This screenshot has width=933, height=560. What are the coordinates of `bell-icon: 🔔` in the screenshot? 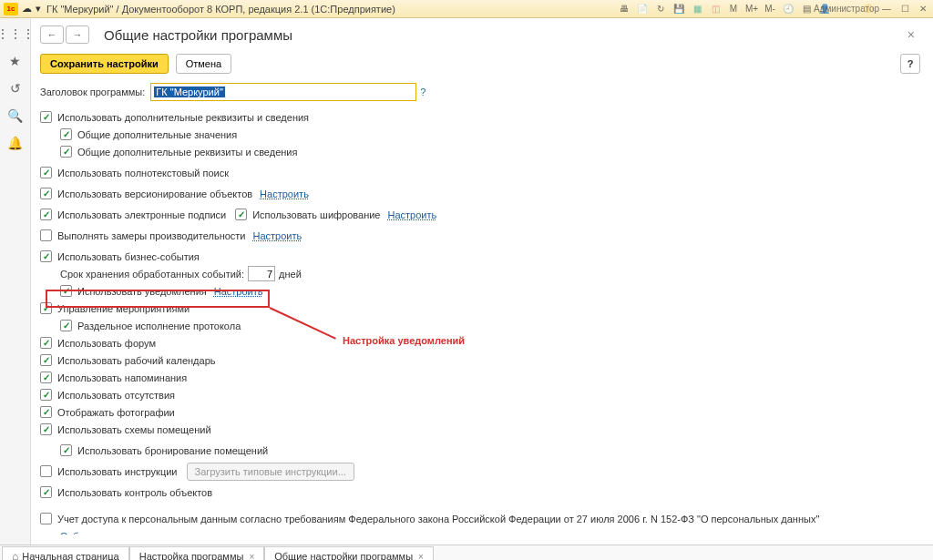 It's located at (15, 143).